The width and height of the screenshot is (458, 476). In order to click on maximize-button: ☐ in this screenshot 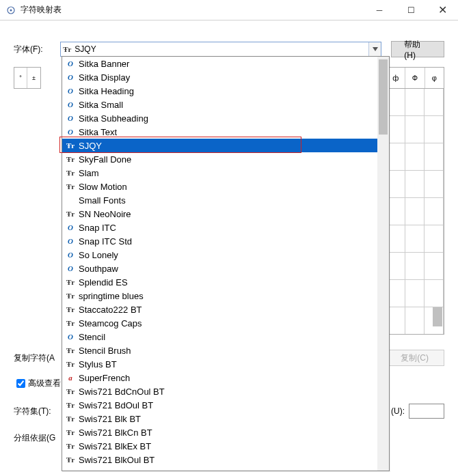, I will do `click(411, 10)`.